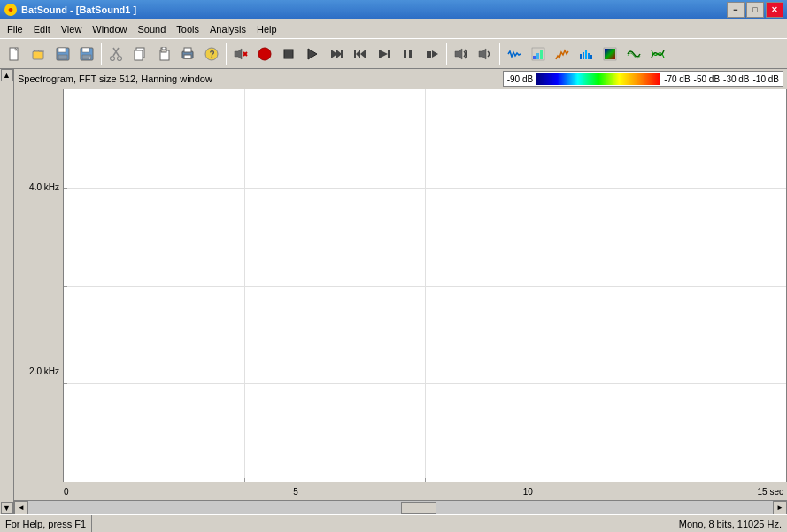 The image size is (787, 532). Describe the element at coordinates (72, 29) in the screenshot. I see `menu-view: View` at that location.